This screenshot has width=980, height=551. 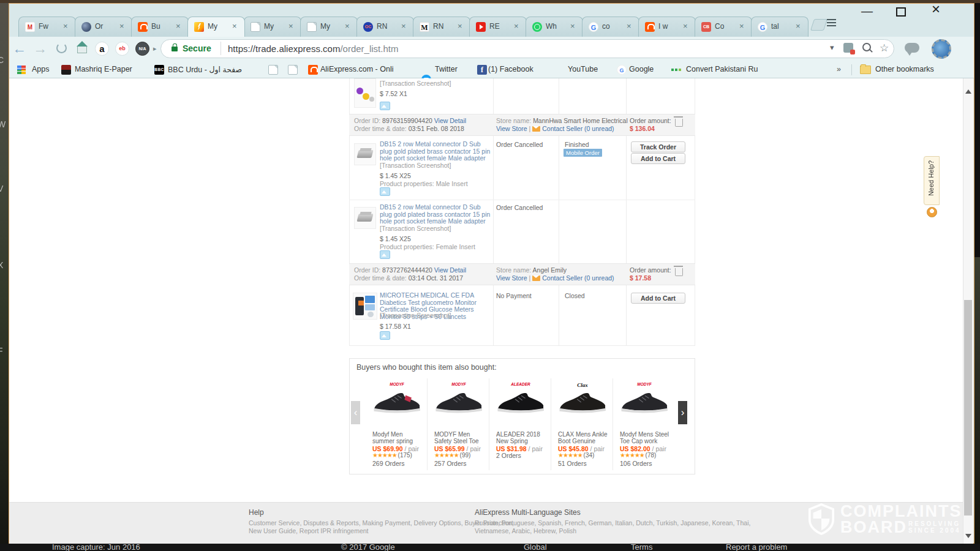 I want to click on bookmark-star-icon: ☆, so click(x=884, y=48).